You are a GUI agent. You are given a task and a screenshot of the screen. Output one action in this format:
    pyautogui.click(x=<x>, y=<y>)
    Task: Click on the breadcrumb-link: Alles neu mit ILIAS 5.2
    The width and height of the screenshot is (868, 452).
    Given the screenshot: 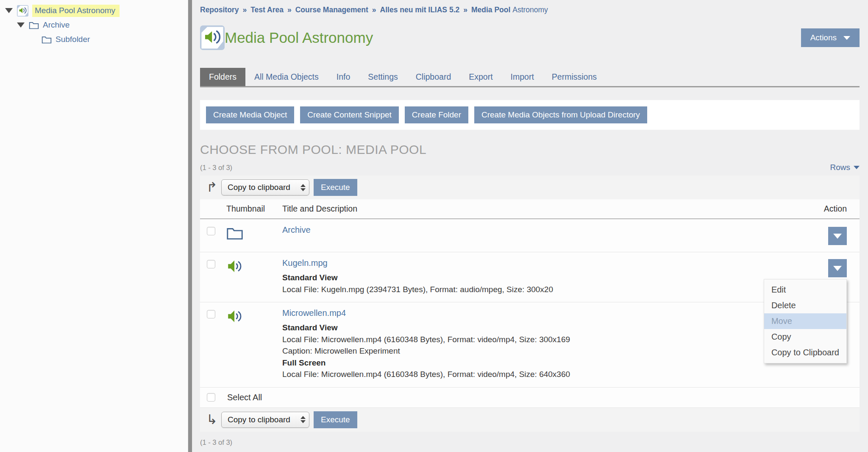 What is the action you would take?
    pyautogui.click(x=420, y=10)
    